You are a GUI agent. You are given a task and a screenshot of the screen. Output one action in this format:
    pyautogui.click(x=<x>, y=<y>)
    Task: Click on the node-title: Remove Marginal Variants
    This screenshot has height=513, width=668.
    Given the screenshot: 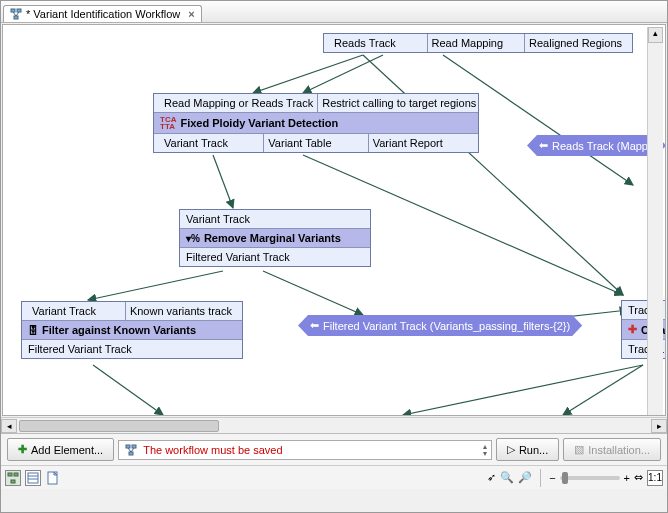 What is the action you would take?
    pyautogui.click(x=272, y=238)
    